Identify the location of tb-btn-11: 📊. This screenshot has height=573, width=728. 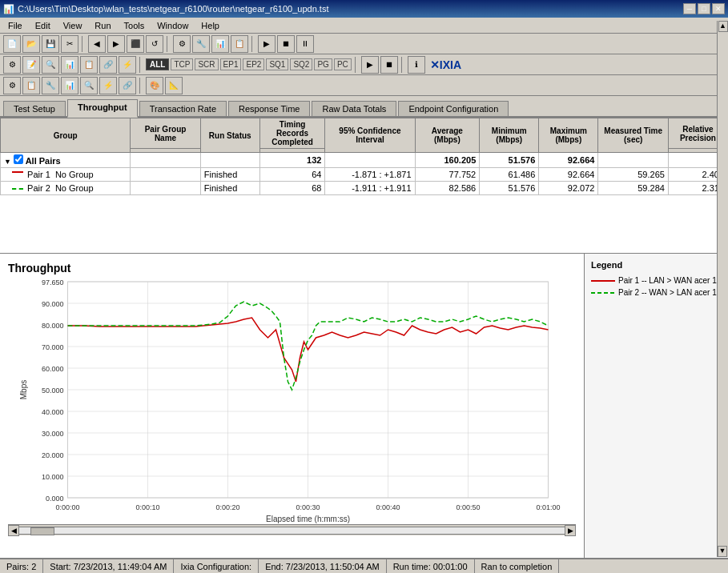
(220, 44).